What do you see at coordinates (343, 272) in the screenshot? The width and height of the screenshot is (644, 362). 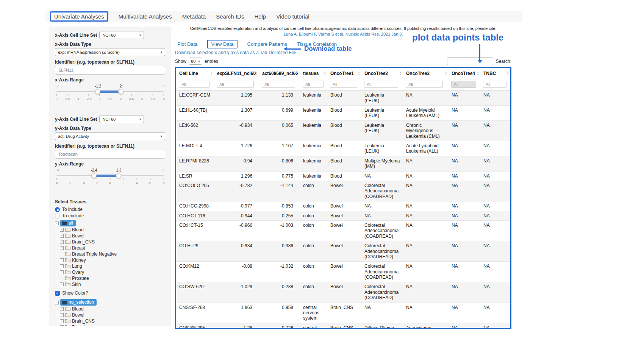 I see `table-row-co-km12: CO:KM12-0.88-1.032colonBowelColorectal A…` at bounding box center [343, 272].